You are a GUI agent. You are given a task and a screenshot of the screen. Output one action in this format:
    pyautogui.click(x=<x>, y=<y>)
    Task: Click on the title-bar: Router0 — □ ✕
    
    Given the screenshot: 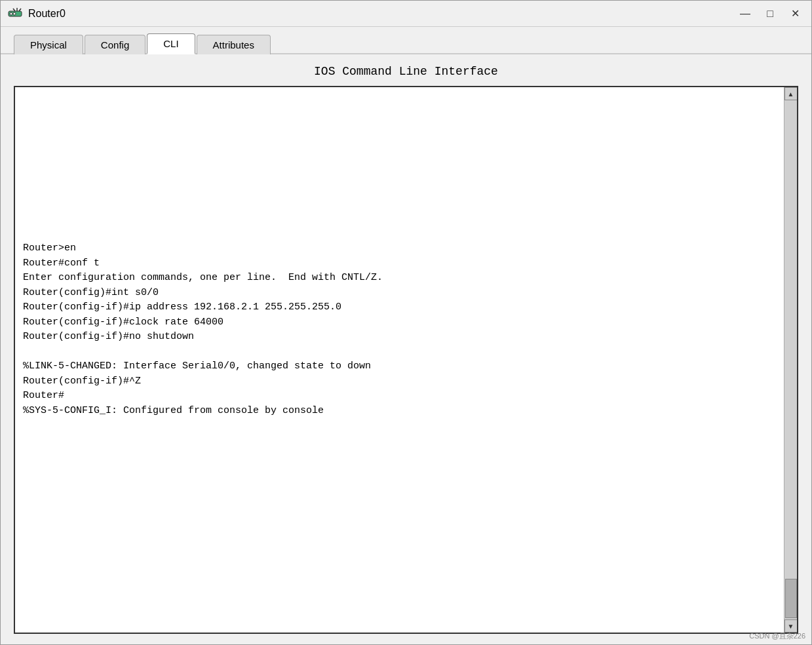 What is the action you would take?
    pyautogui.click(x=406, y=14)
    